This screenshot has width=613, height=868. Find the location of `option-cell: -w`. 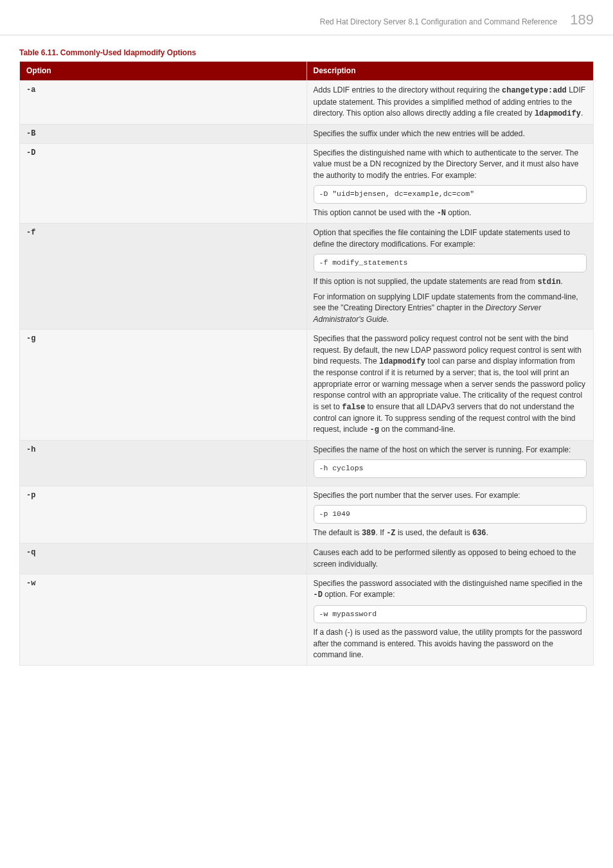

option-cell: -w is located at coordinates (163, 620).